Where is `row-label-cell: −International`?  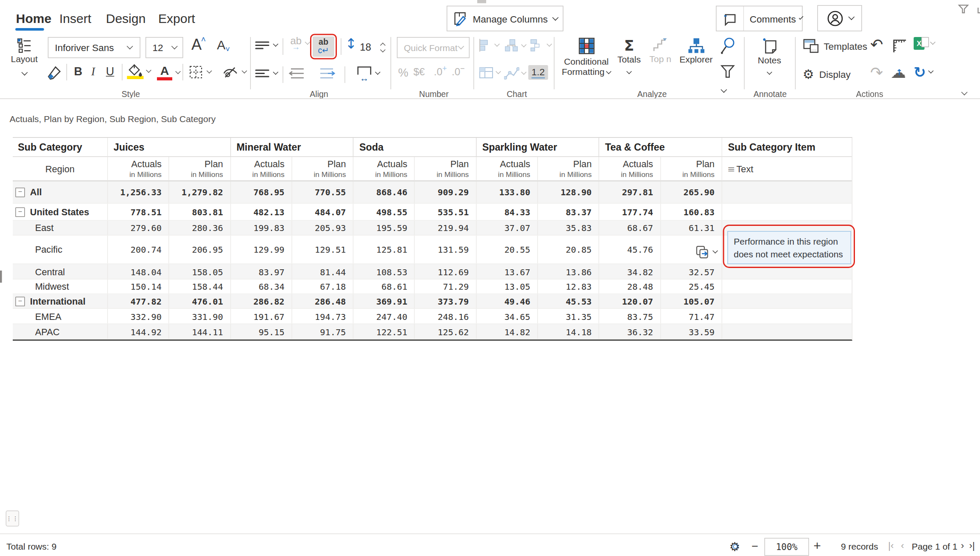
row-label-cell: −International is located at coordinates (60, 301).